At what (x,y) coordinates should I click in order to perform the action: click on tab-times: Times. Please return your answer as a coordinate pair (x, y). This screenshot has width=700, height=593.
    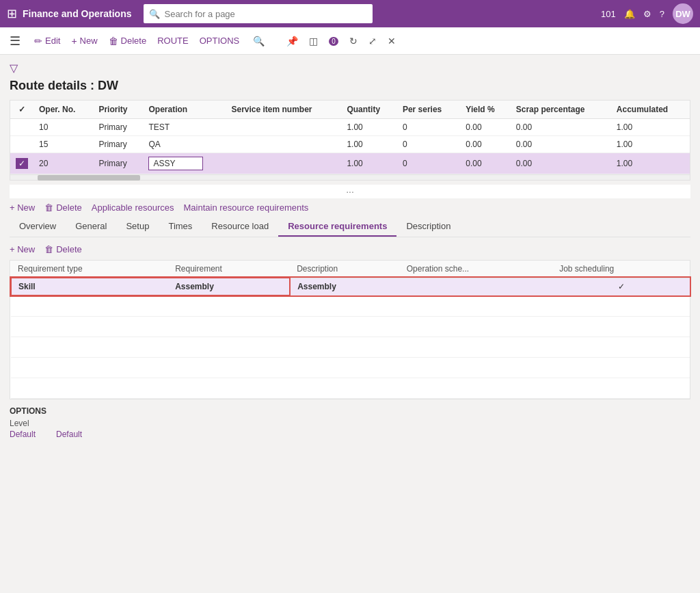
    Looking at the image, I should click on (180, 227).